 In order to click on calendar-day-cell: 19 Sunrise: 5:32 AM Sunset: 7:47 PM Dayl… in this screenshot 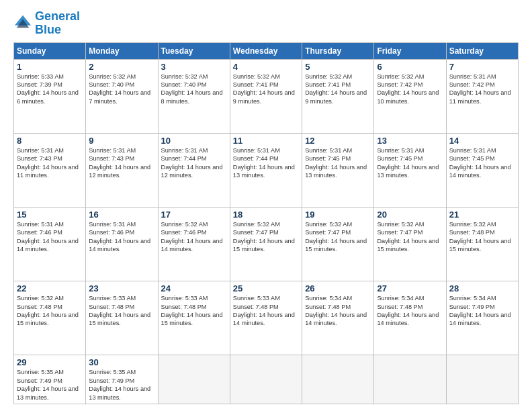, I will do `click(339, 244)`.